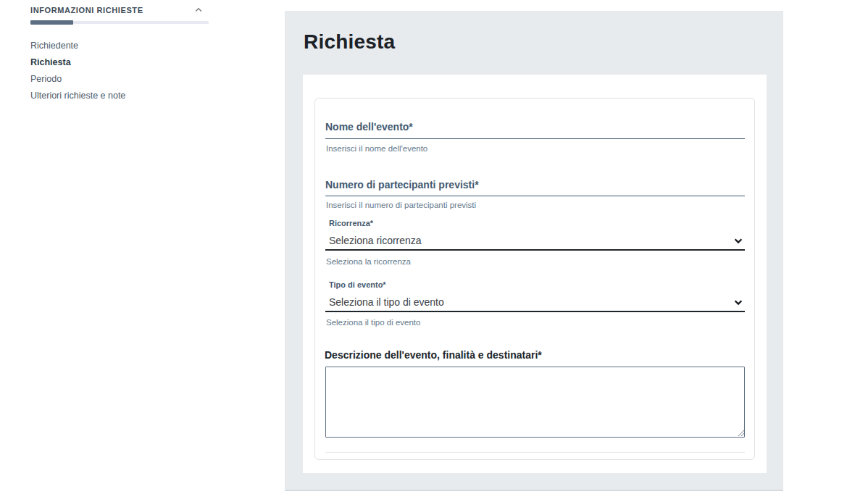 The image size is (868, 502). I want to click on sidebar-item-periodo: Periodo, so click(78, 80).